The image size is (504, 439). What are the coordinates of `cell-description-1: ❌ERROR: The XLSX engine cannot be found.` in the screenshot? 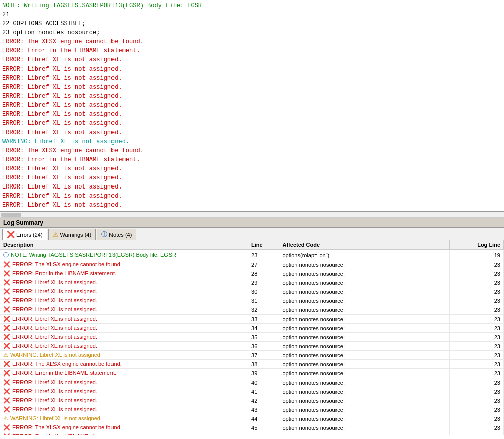 It's located at (124, 265).